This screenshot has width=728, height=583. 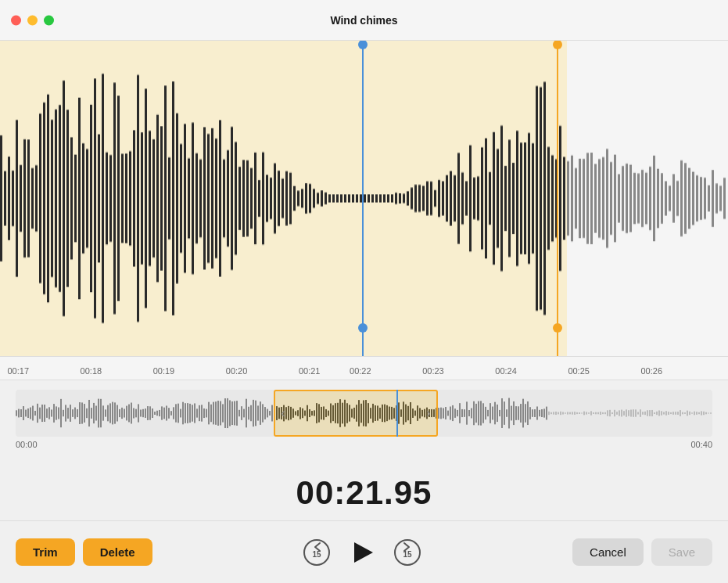 What do you see at coordinates (701, 444) in the screenshot?
I see `overview-end-label: 00:40` at bounding box center [701, 444].